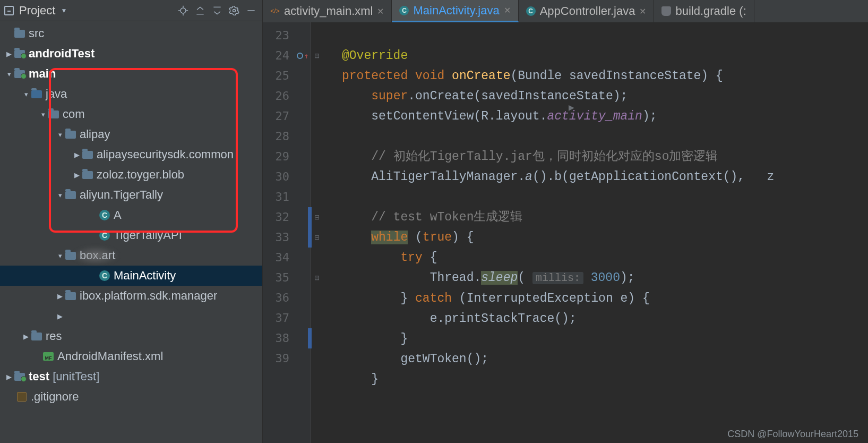 Image resolution: width=868 pixels, height=443 pixels. I want to click on xml-icon: </>, so click(275, 11).